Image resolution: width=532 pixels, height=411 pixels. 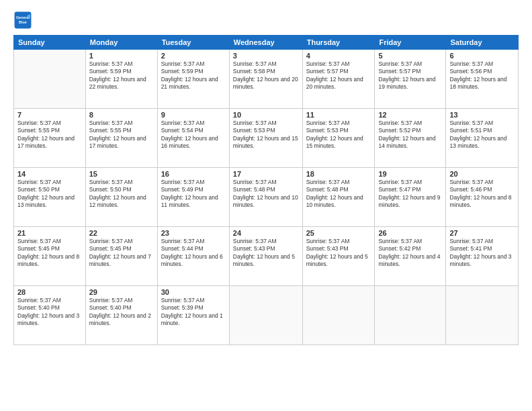 What do you see at coordinates (410, 56) in the screenshot?
I see `day-number: 5` at bounding box center [410, 56].